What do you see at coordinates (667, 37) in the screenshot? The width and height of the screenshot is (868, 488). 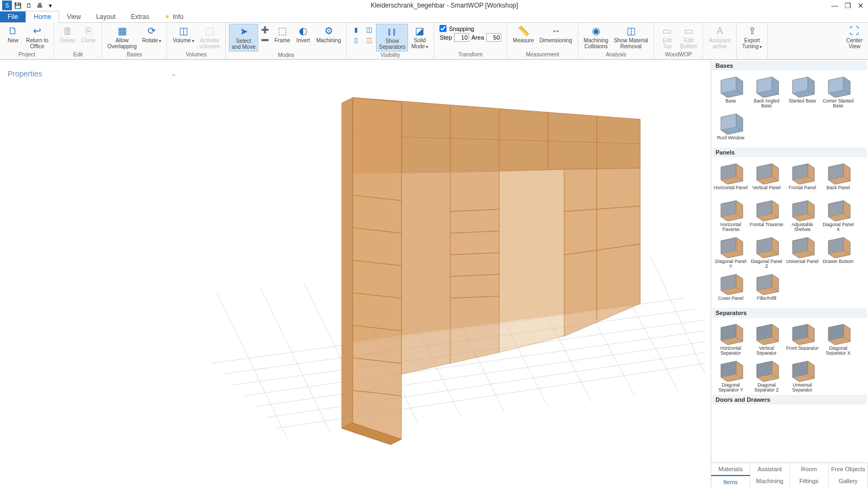 I see `edit-top-button: ▭Edit Top` at bounding box center [667, 37].